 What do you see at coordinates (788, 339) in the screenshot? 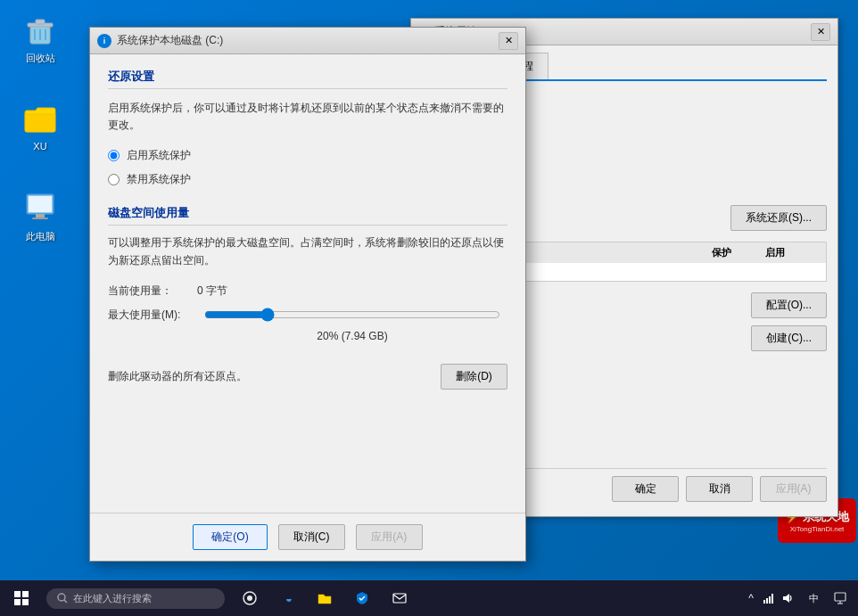
I see `create-btn: 创建(C)...` at bounding box center [788, 339].